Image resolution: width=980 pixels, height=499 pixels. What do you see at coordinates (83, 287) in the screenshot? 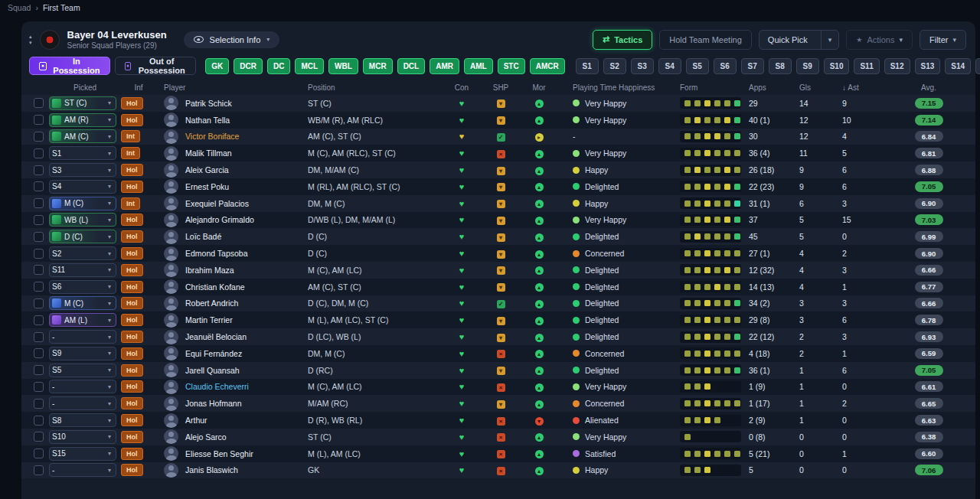
I see `picked-dropdown: S6▾` at bounding box center [83, 287].